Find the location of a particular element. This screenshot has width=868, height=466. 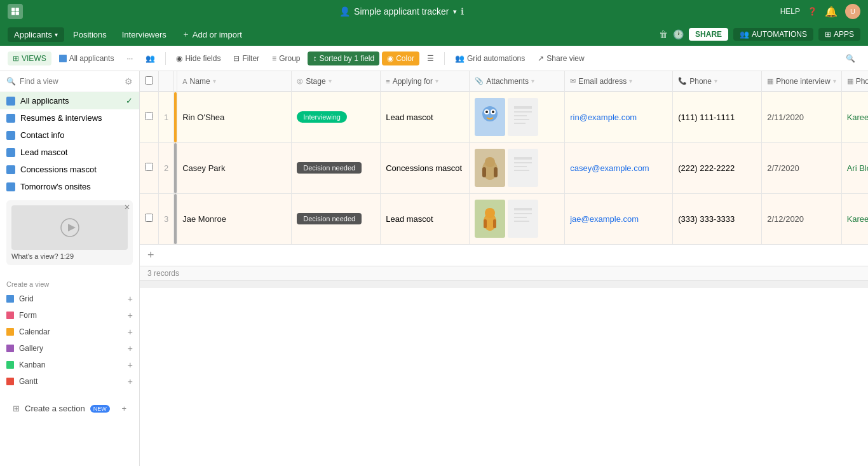

row2-stage: Decision needed is located at coordinates (336, 168).